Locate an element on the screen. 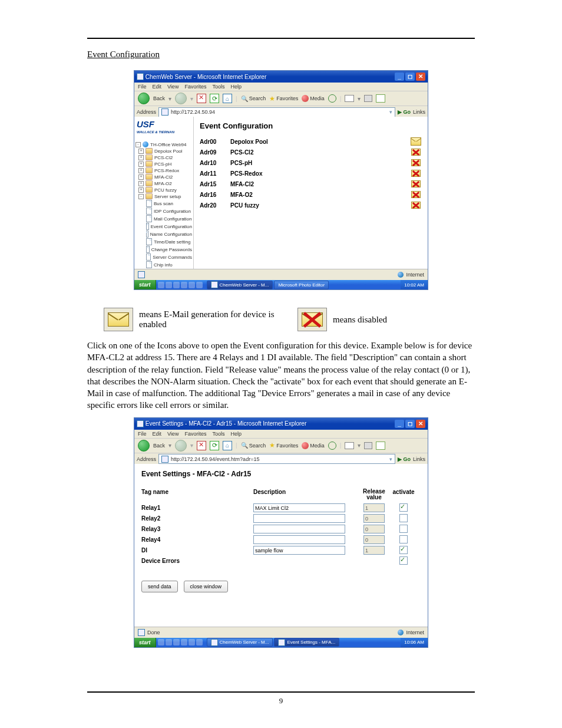 Image resolution: width=562 pixels, height=728 pixels. tree-leaf: IDP Configuration is located at coordinates (164, 211).